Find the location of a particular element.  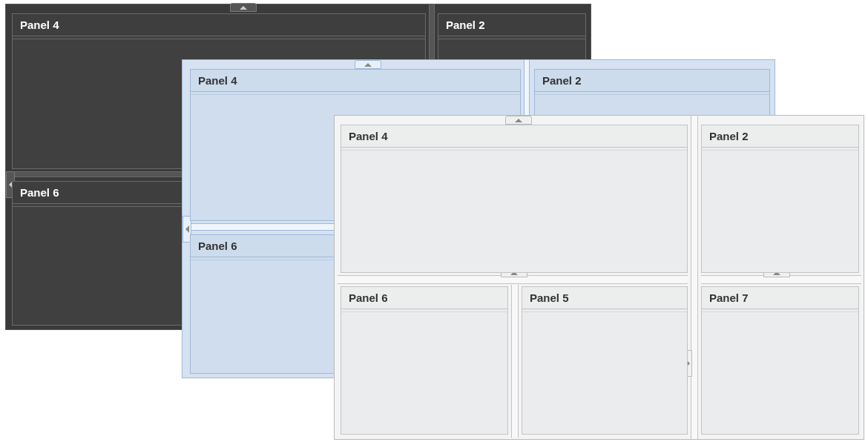

vertical-splitter-inner is located at coordinates (515, 361).